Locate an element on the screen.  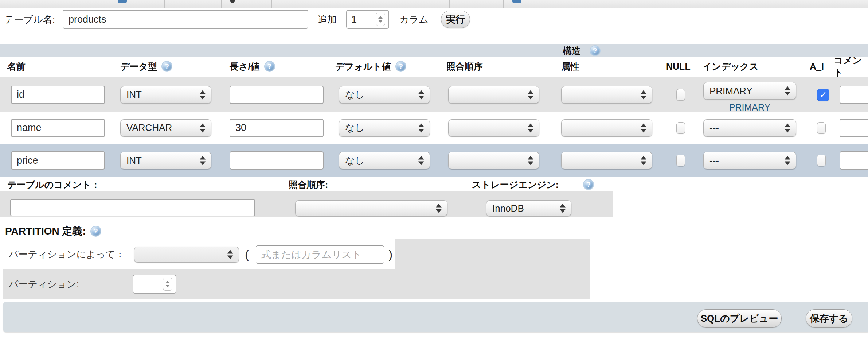
partition-by-select is located at coordinates (187, 255).